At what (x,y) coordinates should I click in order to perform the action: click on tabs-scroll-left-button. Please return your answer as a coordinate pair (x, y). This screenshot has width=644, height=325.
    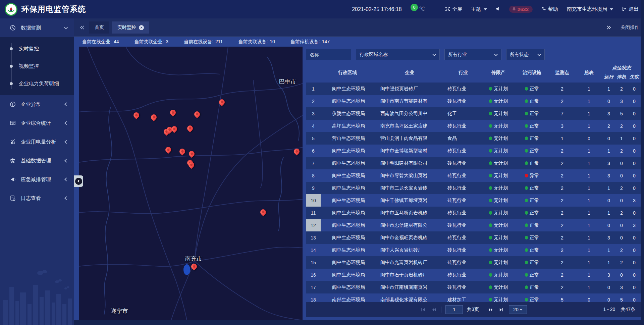
    Looking at the image, I should click on (82, 28).